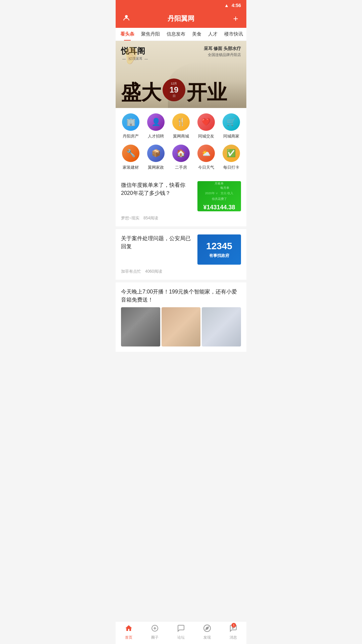  What do you see at coordinates (181, 142) in the screenshot?
I see `icon-grid: 🏢 丹阳房产 👤 人才招聘 🍴 翼网商城 ❤️ 同城交友 🛒 同城商家 🔧 家装…` at bounding box center [181, 142].